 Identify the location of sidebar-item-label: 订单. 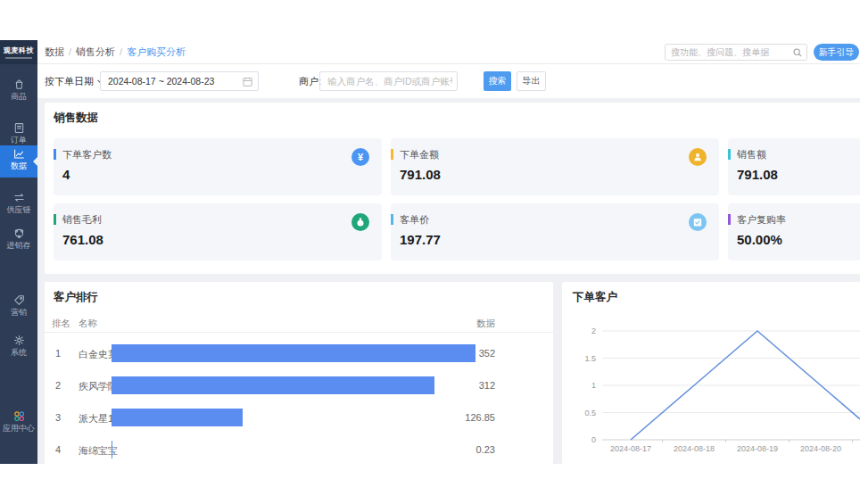
(19, 141).